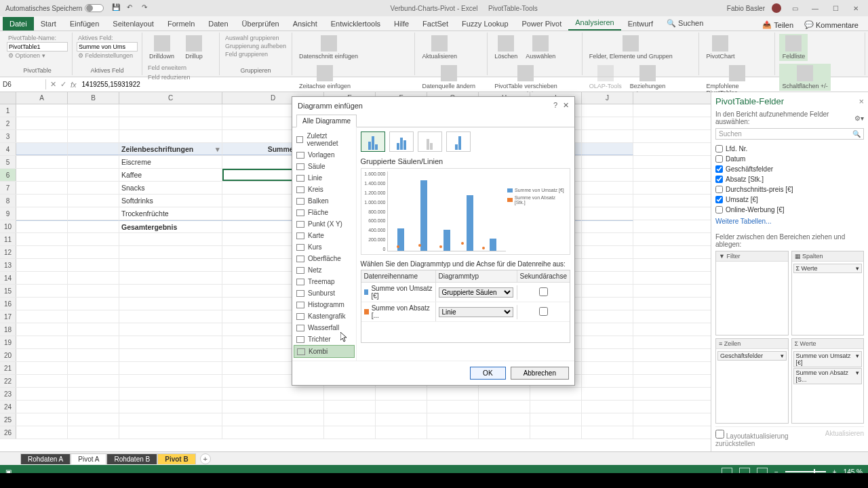  What do you see at coordinates (789, 190) in the screenshot?
I see `field-item: Durchschnitts-preis [€]` at bounding box center [789, 190].